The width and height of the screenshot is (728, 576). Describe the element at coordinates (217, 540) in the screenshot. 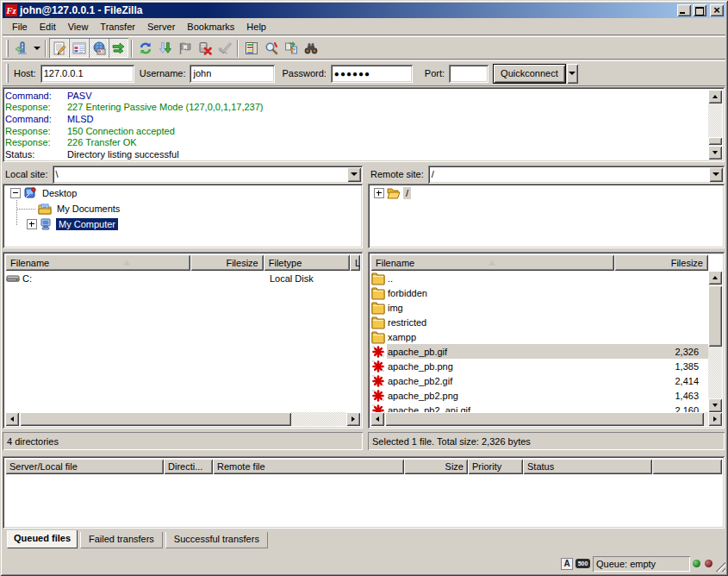

I see `tab-successful-transfers: Successful transfers` at that location.